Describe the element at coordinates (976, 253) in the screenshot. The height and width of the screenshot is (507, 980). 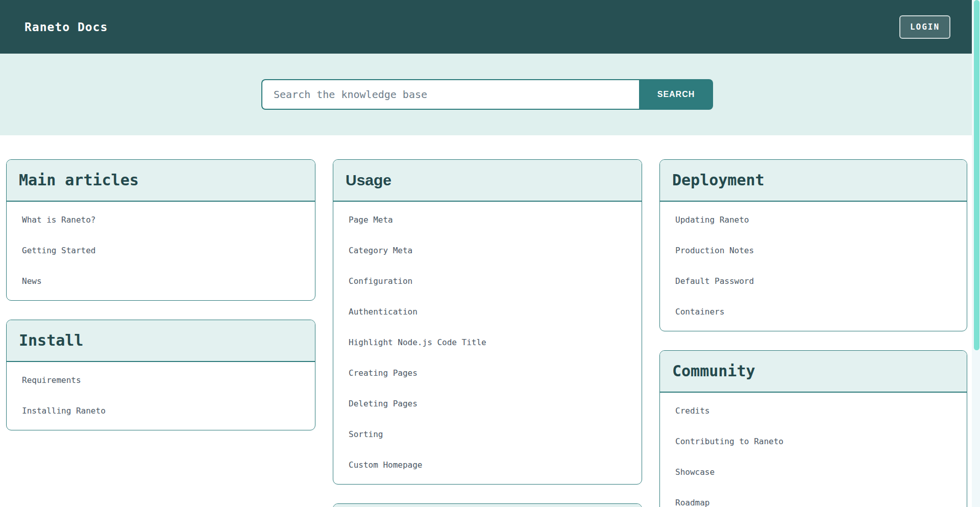
I see `page-scrollbar-track` at that location.